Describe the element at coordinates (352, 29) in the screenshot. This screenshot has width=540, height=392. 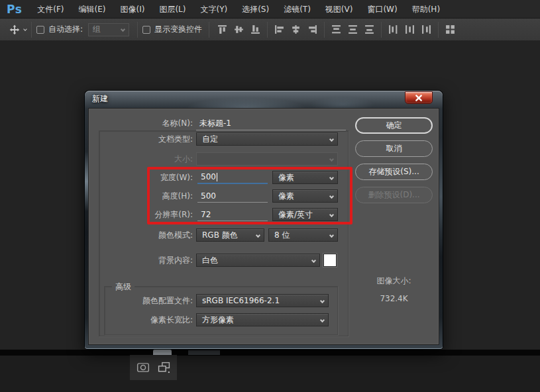
I see `distribute-vertical-centers-icon` at that location.